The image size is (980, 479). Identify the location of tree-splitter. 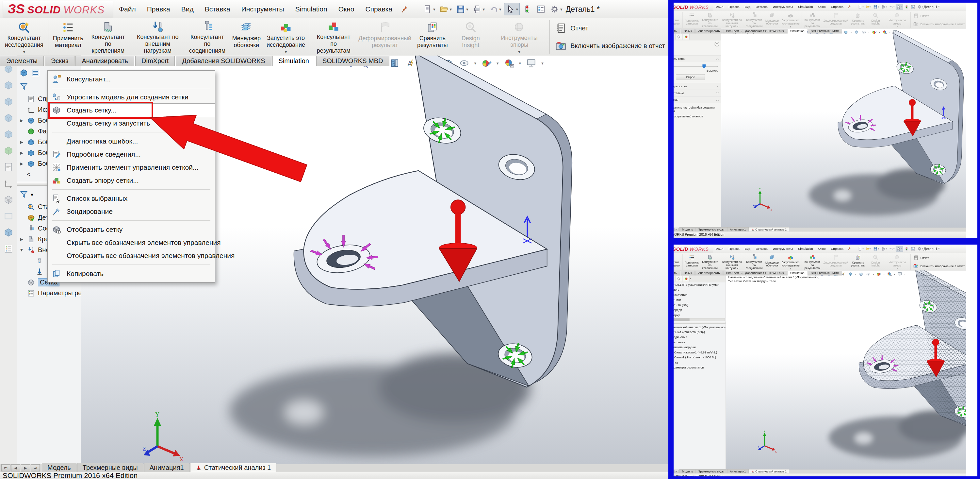
(700, 323).